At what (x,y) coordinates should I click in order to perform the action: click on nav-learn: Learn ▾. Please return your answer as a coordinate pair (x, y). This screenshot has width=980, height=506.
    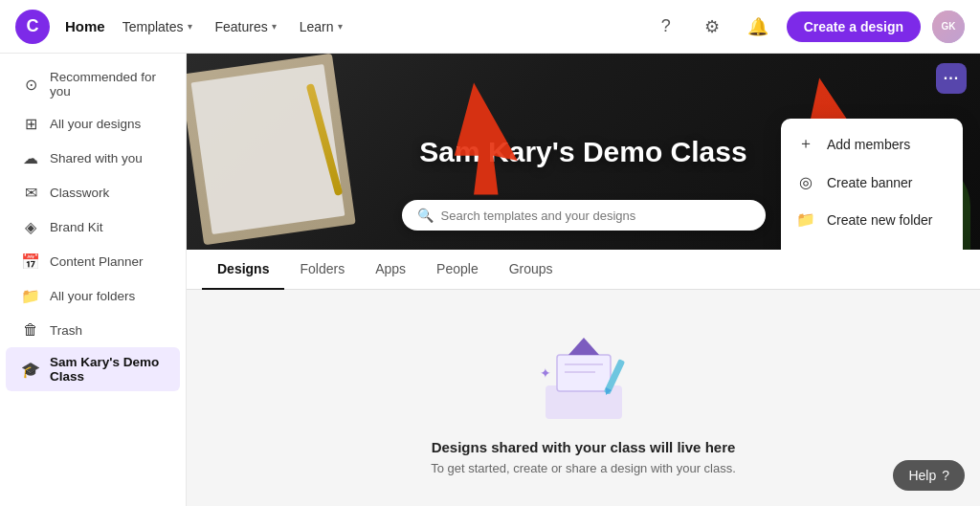
    Looking at the image, I should click on (322, 27).